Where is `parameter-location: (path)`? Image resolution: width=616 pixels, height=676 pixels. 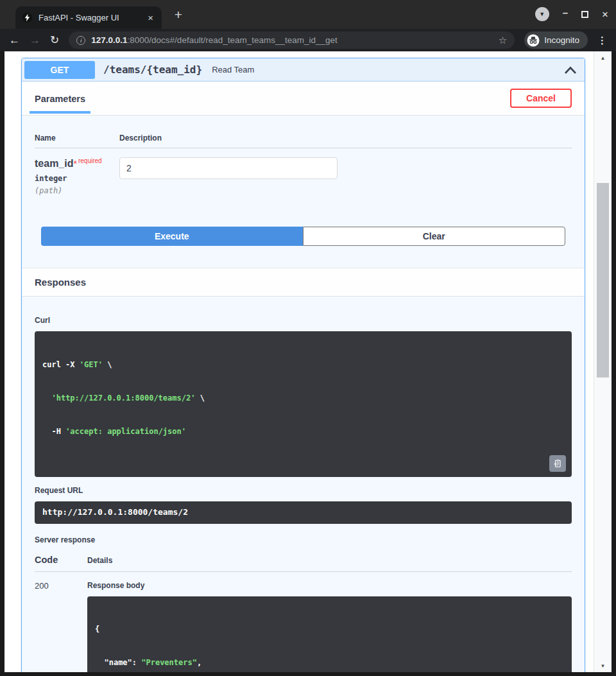
parameter-location: (path) is located at coordinates (77, 191).